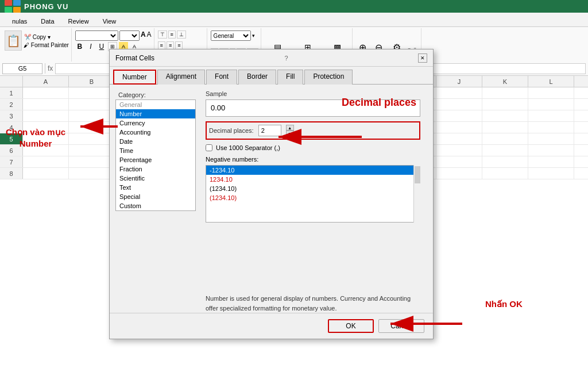  Describe the element at coordinates (581, 93) in the screenshot. I see `cell-m1` at that location.